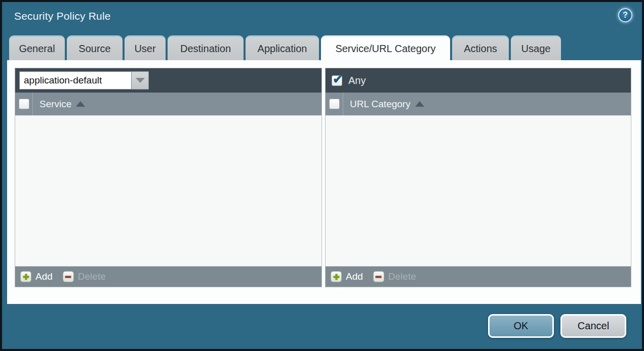 The width and height of the screenshot is (644, 351). I want to click on dialog-action-buttons: OK Cancel, so click(557, 326).